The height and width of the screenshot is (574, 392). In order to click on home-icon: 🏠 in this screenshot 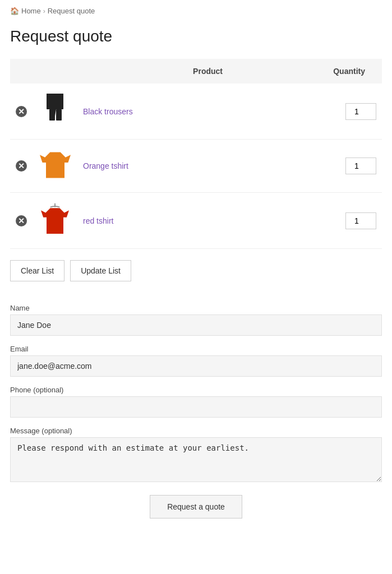, I will do `click(15, 11)`.